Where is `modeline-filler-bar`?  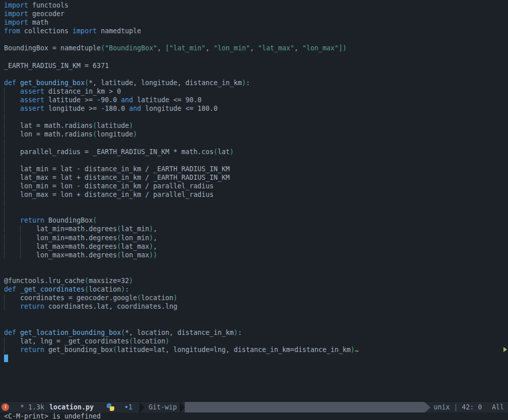
modeline-filler-bar is located at coordinates (305, 407).